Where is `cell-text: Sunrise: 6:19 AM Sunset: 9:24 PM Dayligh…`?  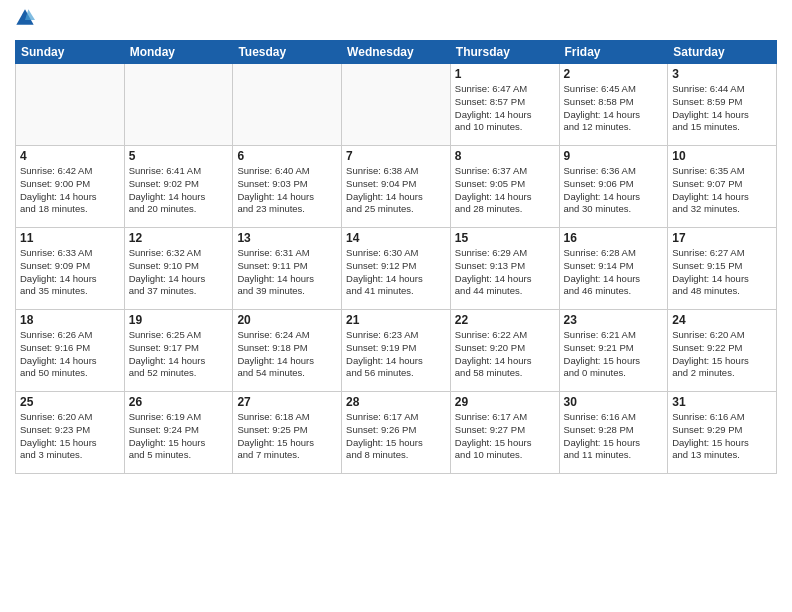 cell-text: Sunrise: 6:19 AM Sunset: 9:24 PM Dayligh… is located at coordinates (179, 436).